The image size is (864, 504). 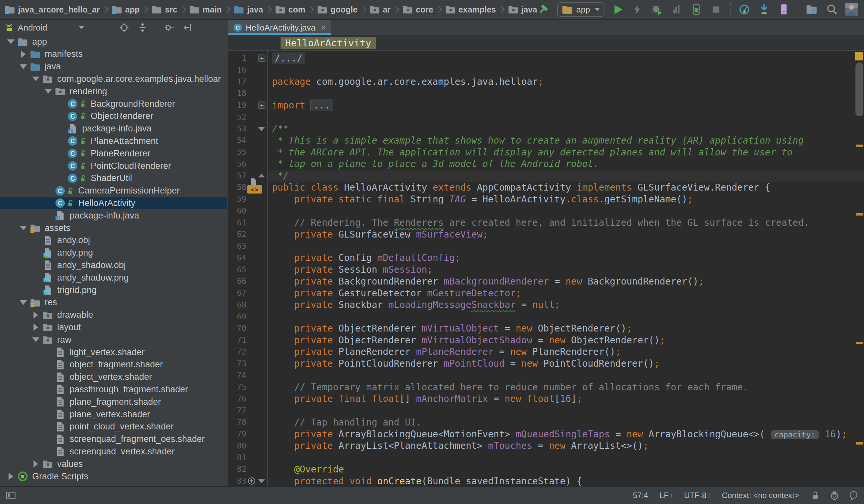 I want to click on tree-item-raw: raw, so click(x=113, y=340).